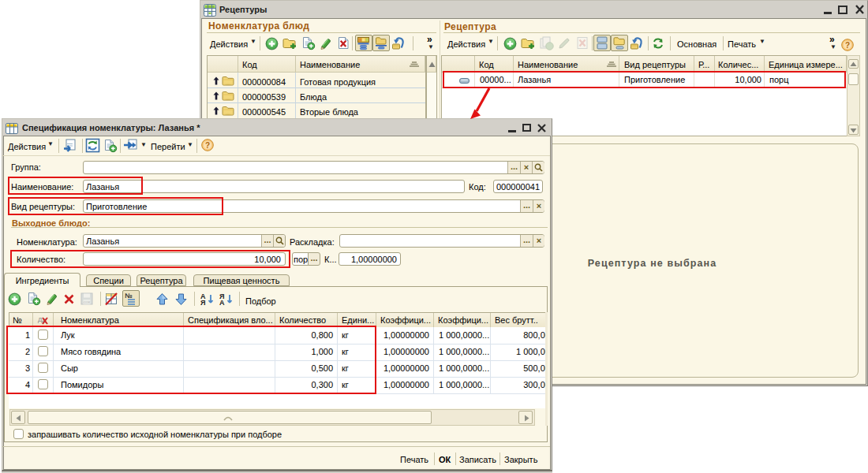  What do you see at coordinates (203, 303) in the screenshot?
I see `svg-text: Я` at bounding box center [203, 303].